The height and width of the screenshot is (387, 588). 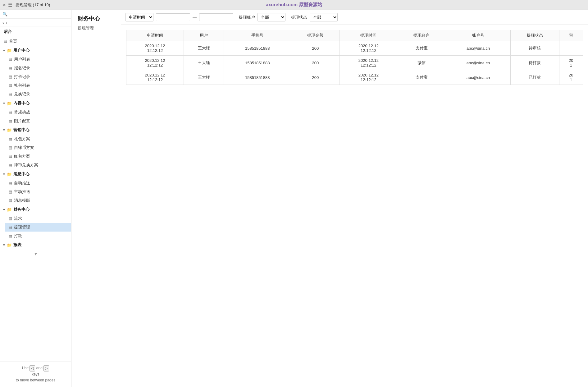 What do you see at coordinates (40, 368) in the screenshot?
I see `hint-text-and: and` at bounding box center [40, 368].